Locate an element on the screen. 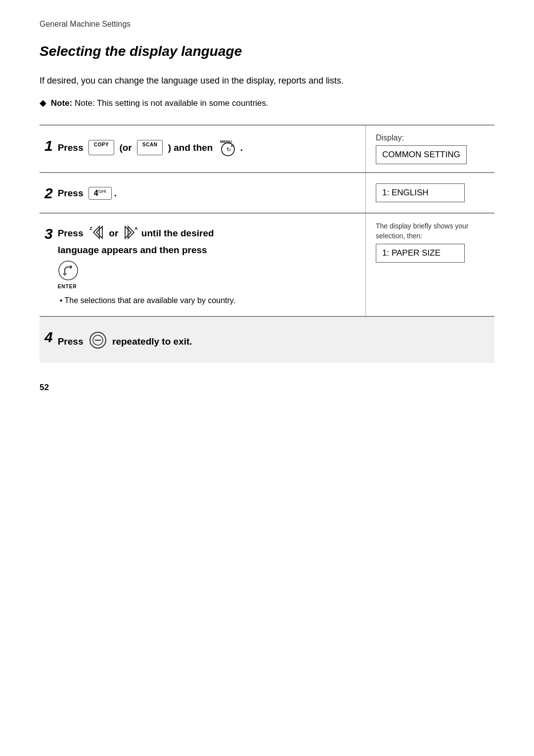 The width and height of the screenshot is (534, 756). step-1-row: 1 Press COPY (or SCAN ) and the is located at coordinates (267, 149).